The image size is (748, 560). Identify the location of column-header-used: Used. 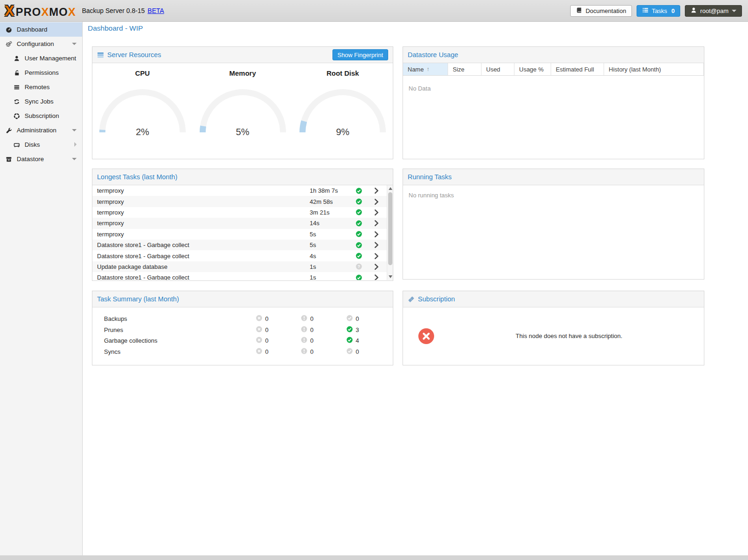
(498, 69).